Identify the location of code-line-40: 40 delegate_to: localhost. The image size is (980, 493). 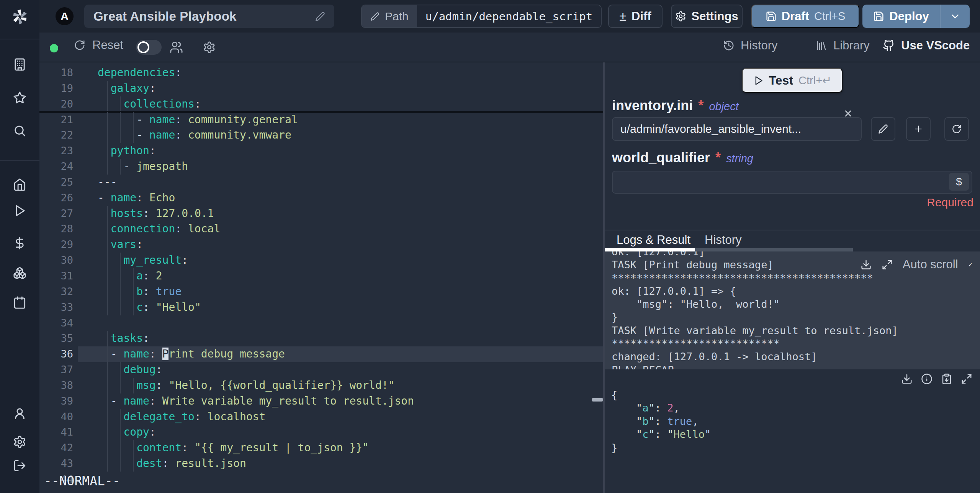
(321, 417).